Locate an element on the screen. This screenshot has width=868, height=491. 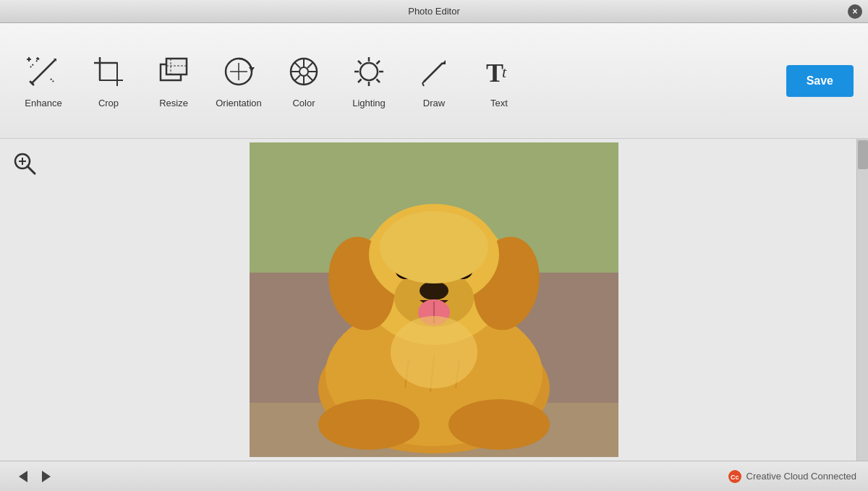
crop-label: Crop is located at coordinates (109, 103).